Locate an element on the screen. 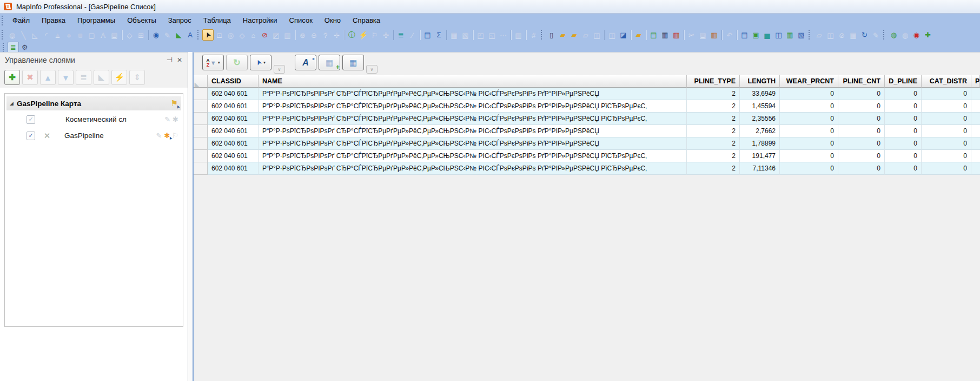 This screenshot has height=381, width=980. map-node-row: ◢ GasPipeline Карта ⚑➤ is located at coordinates (94, 103).